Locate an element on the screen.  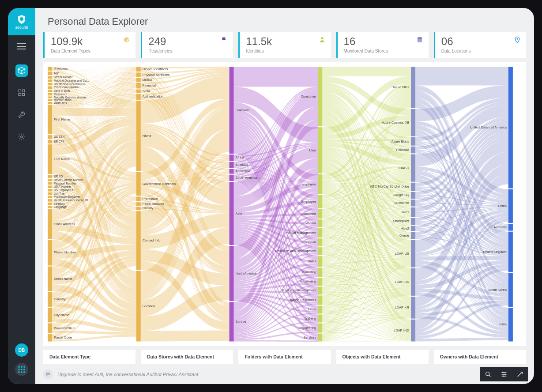
svg-text: Hive2 is located at coordinates (405, 228).